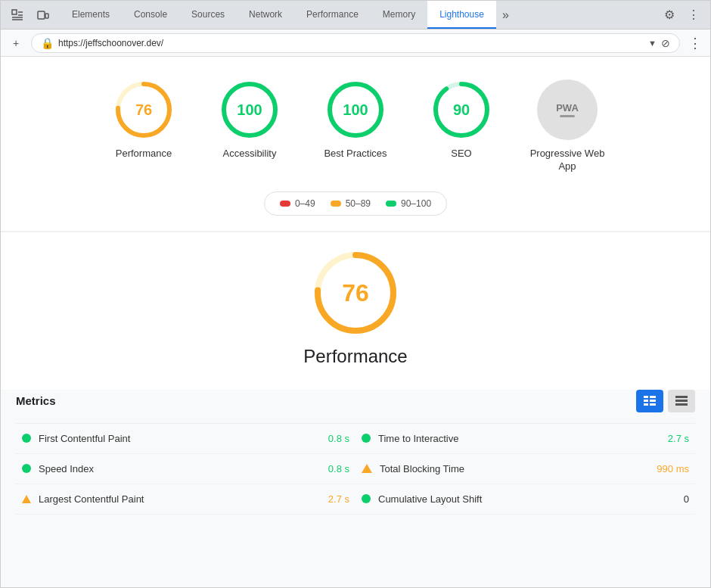  I want to click on metric-value-tbt: 990 ms, so click(673, 469).